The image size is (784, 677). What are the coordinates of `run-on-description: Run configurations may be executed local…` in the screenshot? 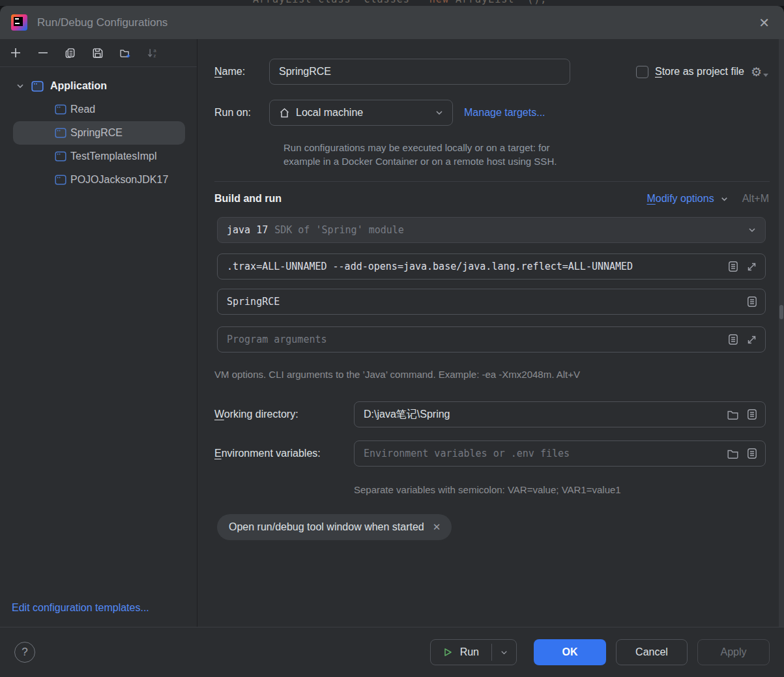 It's located at (534, 154).